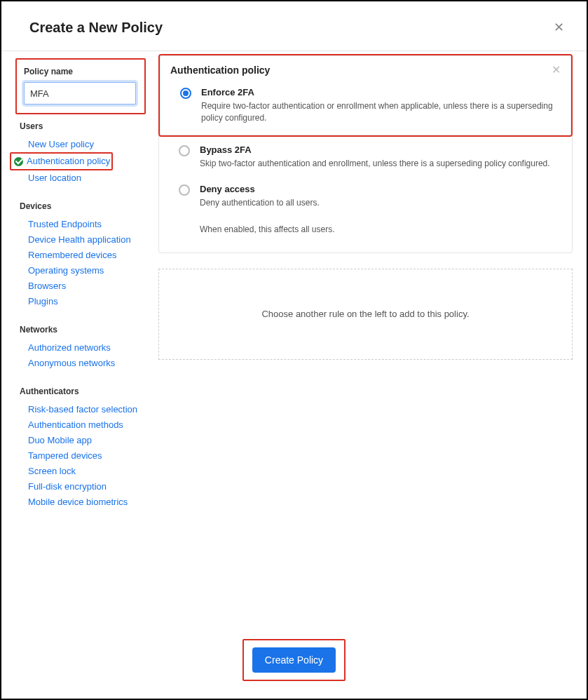  Describe the element at coordinates (366, 314) in the screenshot. I see `add-rule-placeholder: Choose another rule on the left to add t…` at that location.